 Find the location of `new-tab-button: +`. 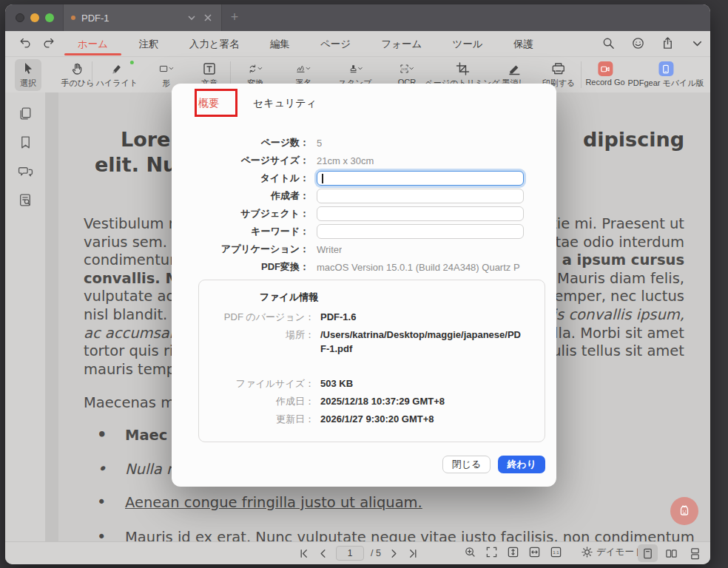

new-tab-button: + is located at coordinates (235, 17).